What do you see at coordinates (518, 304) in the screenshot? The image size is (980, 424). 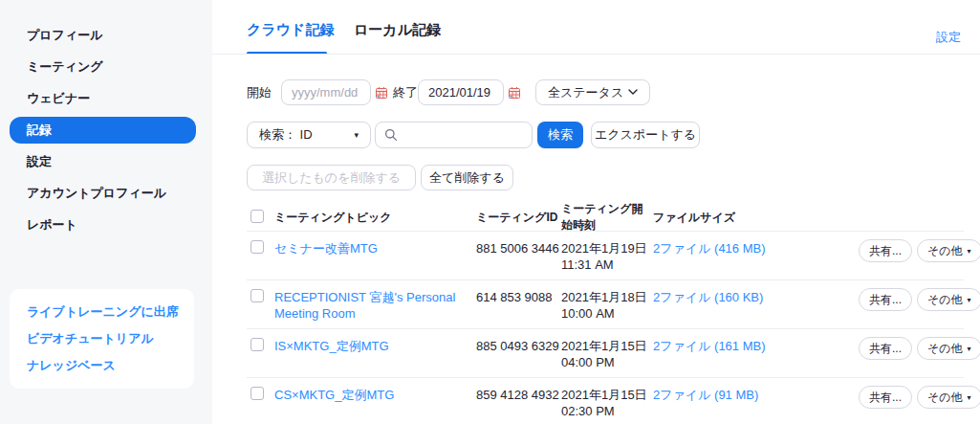 I see `meeting-id: 614 853 9088` at bounding box center [518, 304].